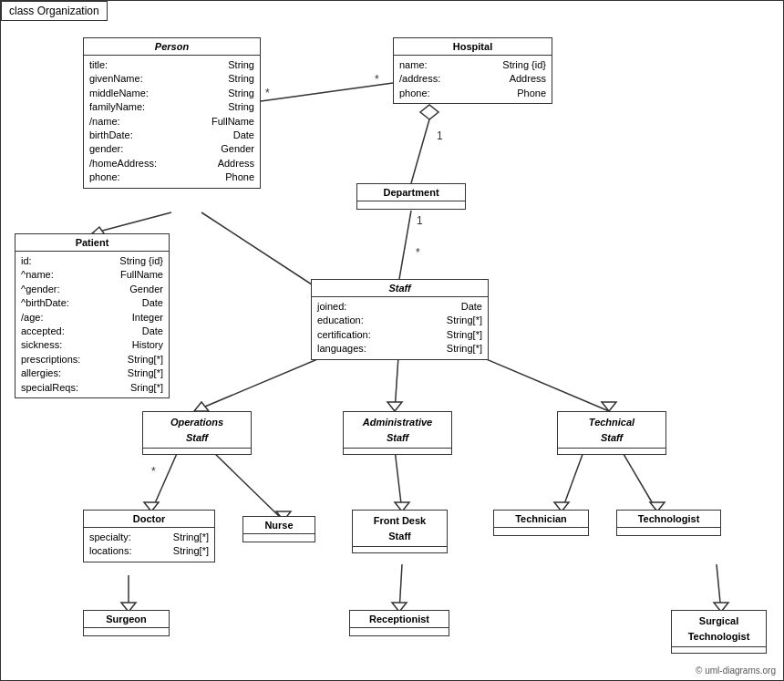 This screenshot has height=681, width=784. Describe the element at coordinates (612, 451) in the screenshot. I see `technical-staff-body` at that location.